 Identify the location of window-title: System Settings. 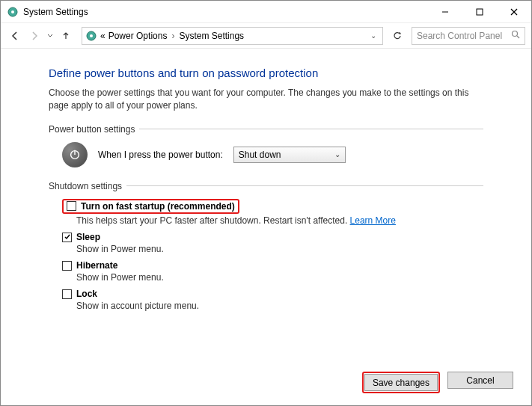
(226, 12).